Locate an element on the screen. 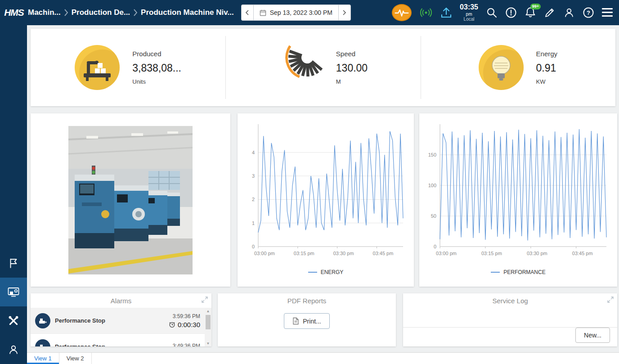  energy-chart-legend: ENERGY is located at coordinates (326, 272).